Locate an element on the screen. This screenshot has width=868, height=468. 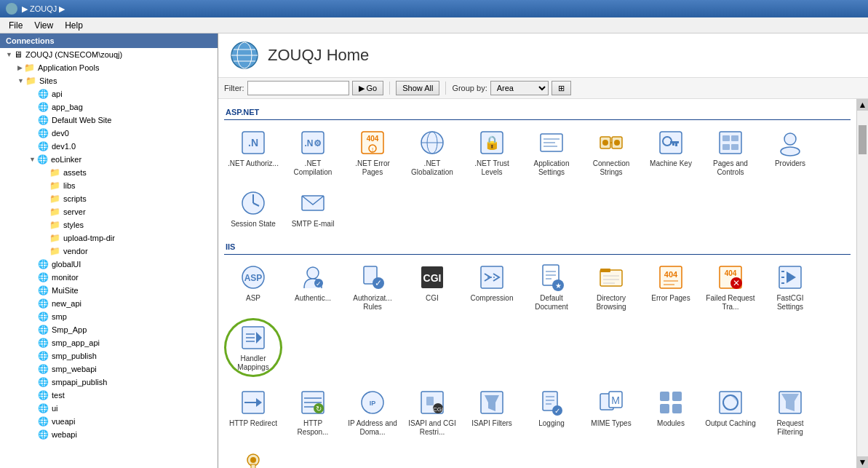
scroll-up: ▲ is located at coordinates (863, 105).